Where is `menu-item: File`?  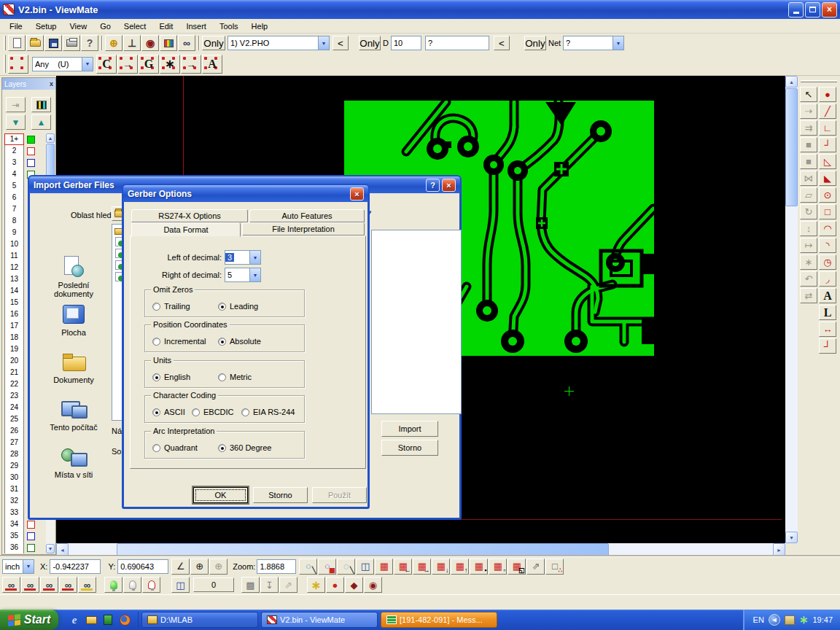 menu-item: File is located at coordinates (16, 26).